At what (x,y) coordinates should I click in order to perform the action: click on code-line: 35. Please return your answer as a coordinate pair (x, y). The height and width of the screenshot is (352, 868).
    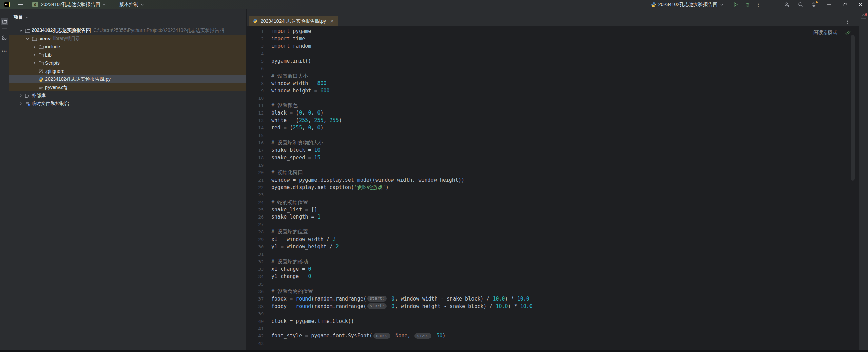
    Looking at the image, I should click on (553, 284).